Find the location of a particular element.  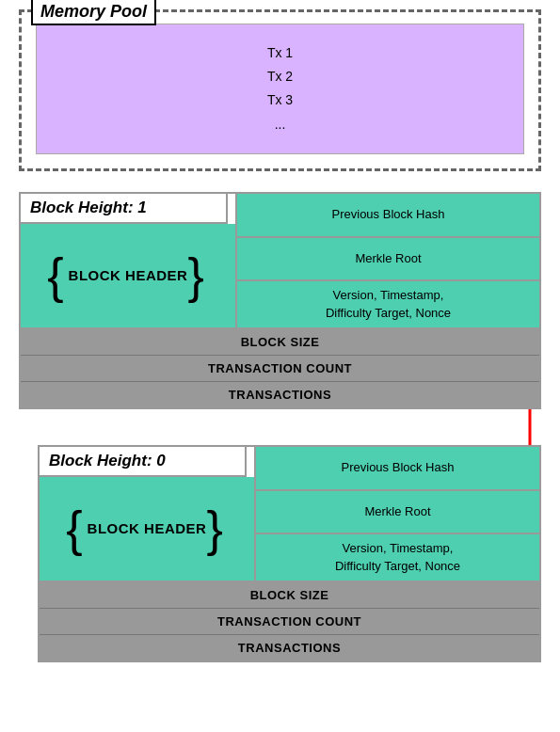

block0-prev-hash: Previous Block Hash is located at coordinates (397, 469).